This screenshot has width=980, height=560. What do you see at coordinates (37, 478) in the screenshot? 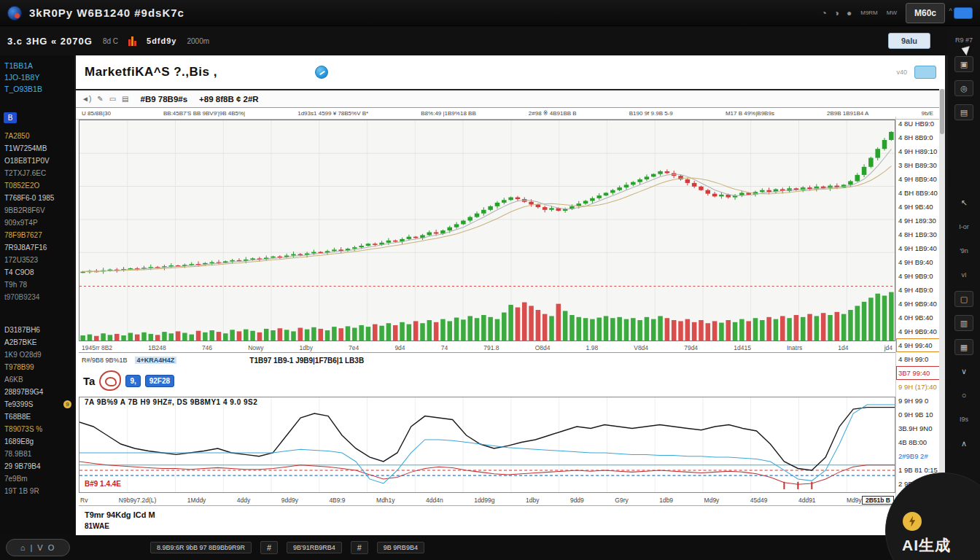
I see `watchlist-item: 7e9Bm` at bounding box center [37, 478].